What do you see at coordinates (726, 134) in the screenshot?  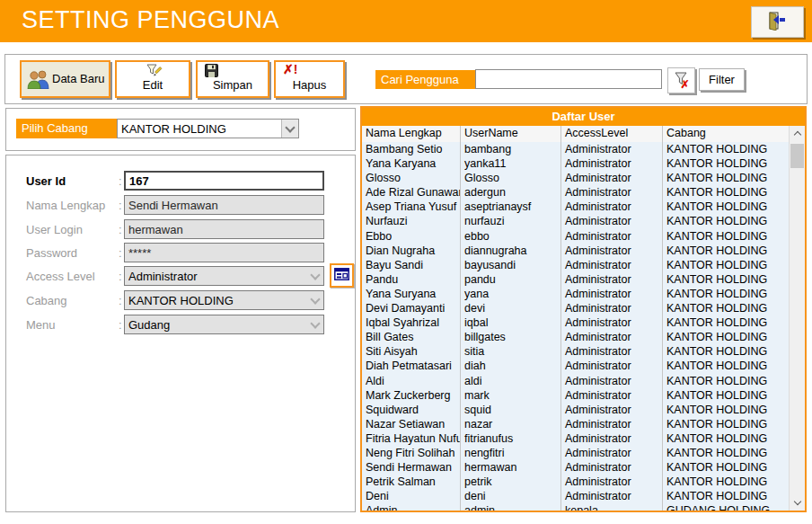 I see `column-header-cabang: Cabang` at bounding box center [726, 134].